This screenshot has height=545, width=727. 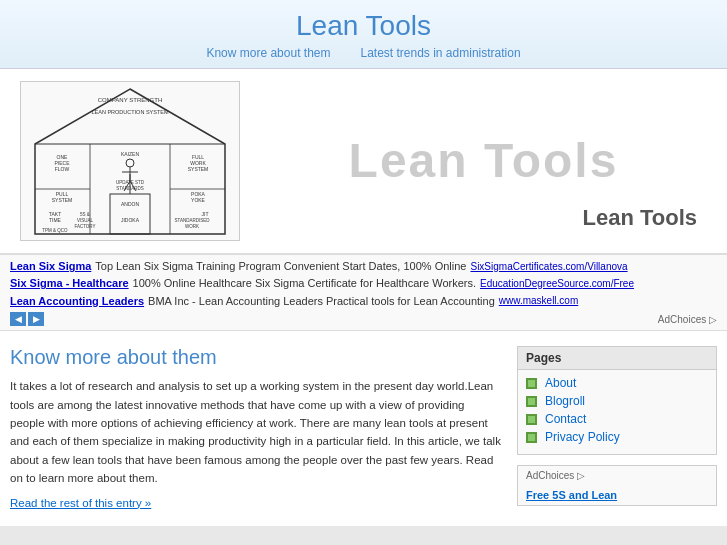 I want to click on read-more-link: Read the rest of this entry », so click(x=80, y=503).